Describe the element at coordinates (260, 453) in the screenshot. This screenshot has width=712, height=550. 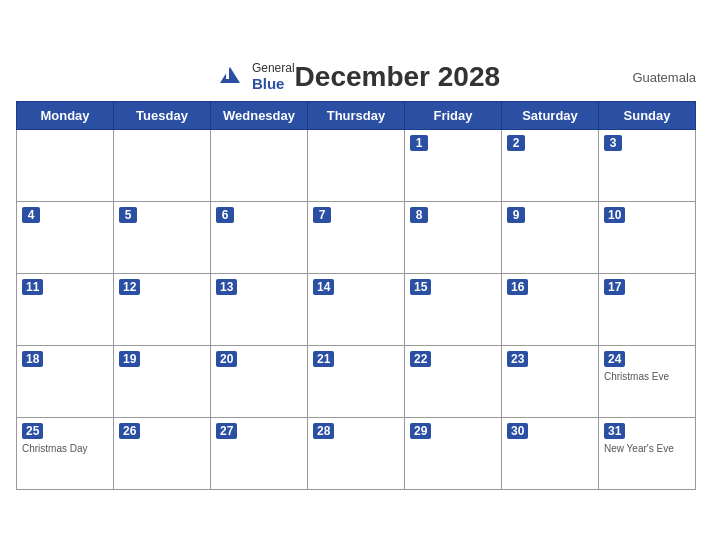
I see `calendar-day-cell: 27` at that location.